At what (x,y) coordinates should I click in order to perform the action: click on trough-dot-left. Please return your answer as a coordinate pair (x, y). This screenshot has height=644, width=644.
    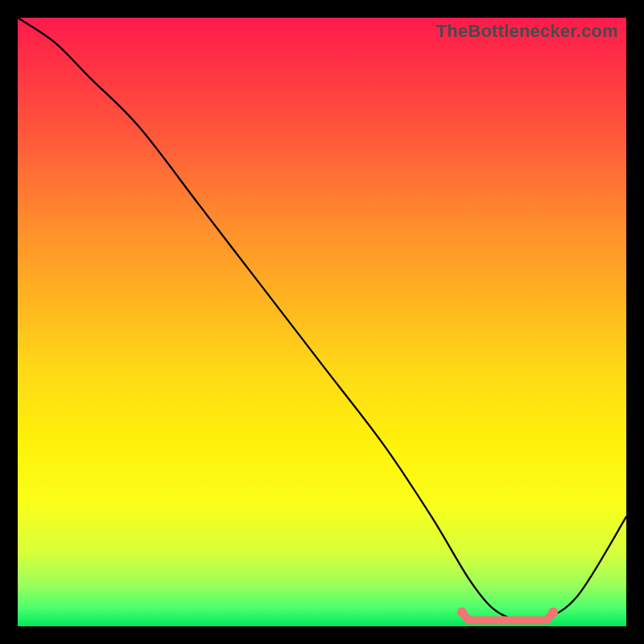
    Looking at the image, I should click on (462, 612).